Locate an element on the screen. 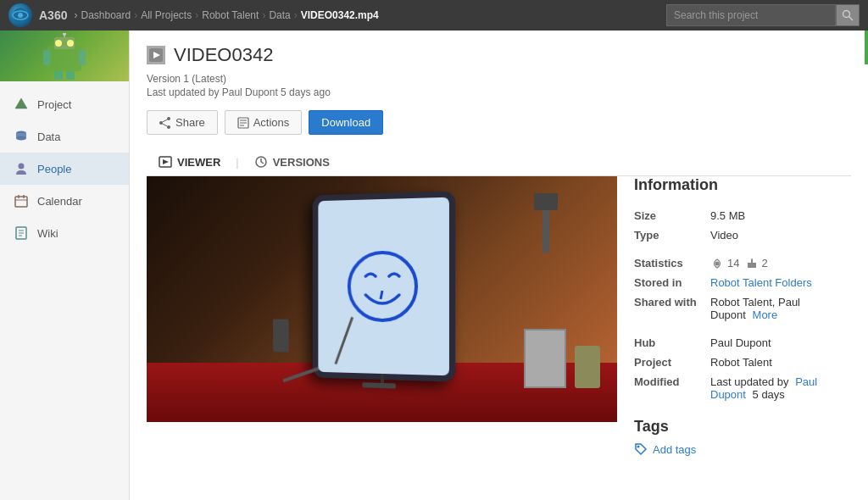 Image resolution: width=868 pixels, height=500 pixels. search-button is located at coordinates (848, 15).